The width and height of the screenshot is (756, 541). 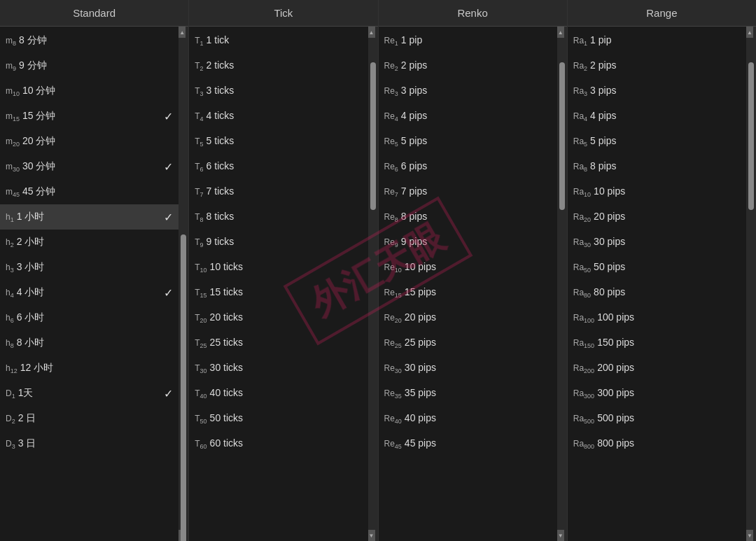 I want to click on item-text: 2 pips, so click(x=414, y=65).